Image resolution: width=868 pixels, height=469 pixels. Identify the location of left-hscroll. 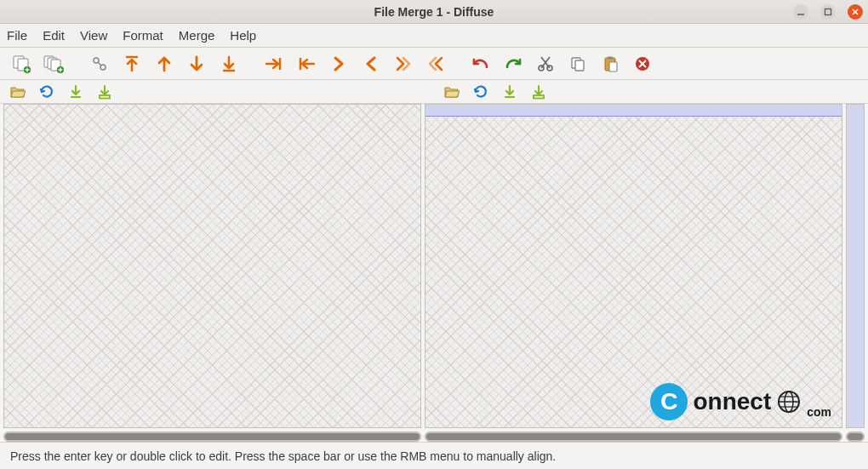
(213, 437).